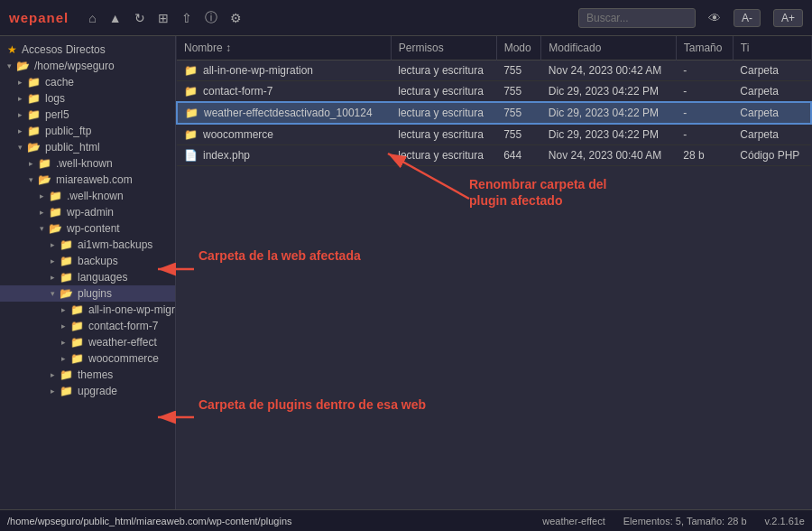  What do you see at coordinates (123, 326) in the screenshot?
I see `sidebar-item-label: contact-form-7` at bounding box center [123, 326].